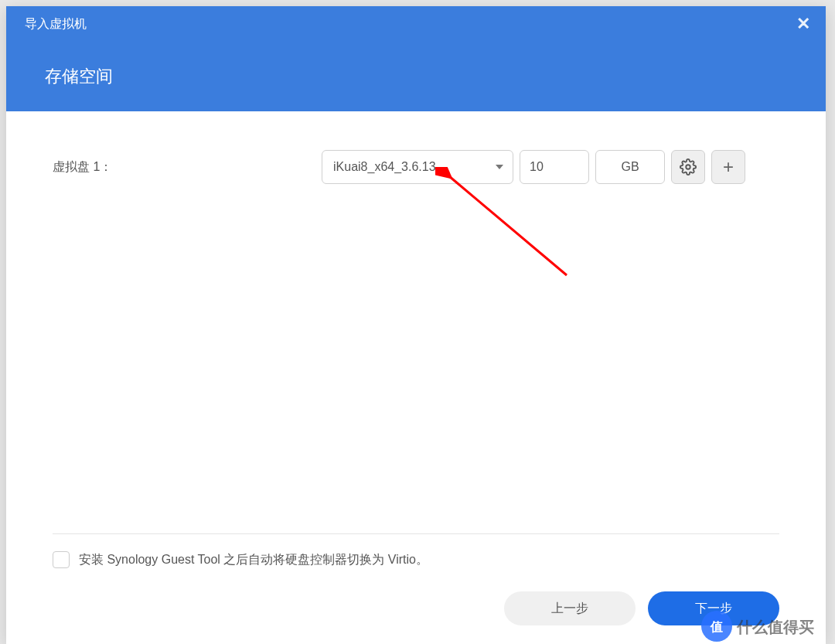 The height and width of the screenshot is (644, 835). What do you see at coordinates (554, 167) in the screenshot?
I see `disk-size-input` at bounding box center [554, 167].